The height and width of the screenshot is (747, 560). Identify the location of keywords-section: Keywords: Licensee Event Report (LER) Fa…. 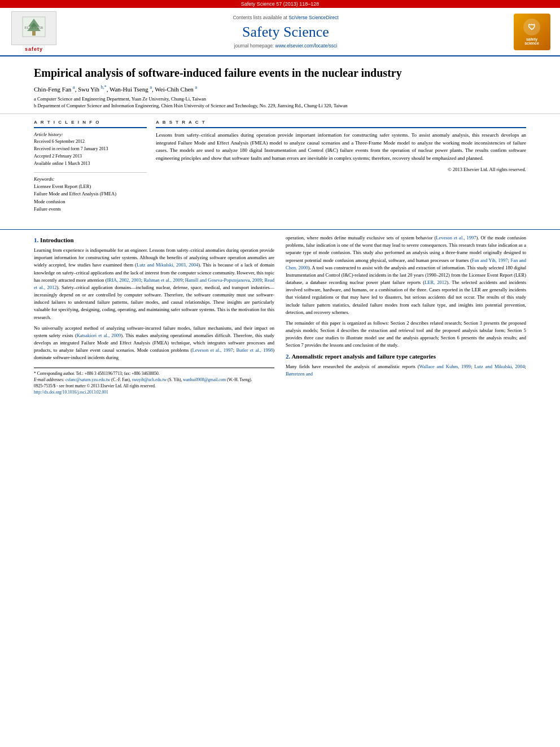
(90, 193).